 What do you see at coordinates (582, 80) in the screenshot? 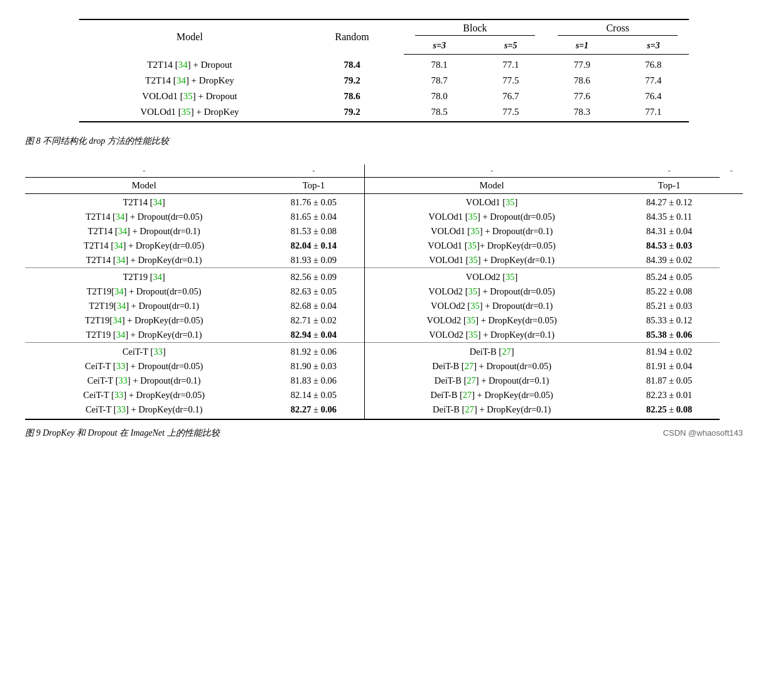
I see `table1-cell-cross-s1: 78.6` at bounding box center [582, 80].